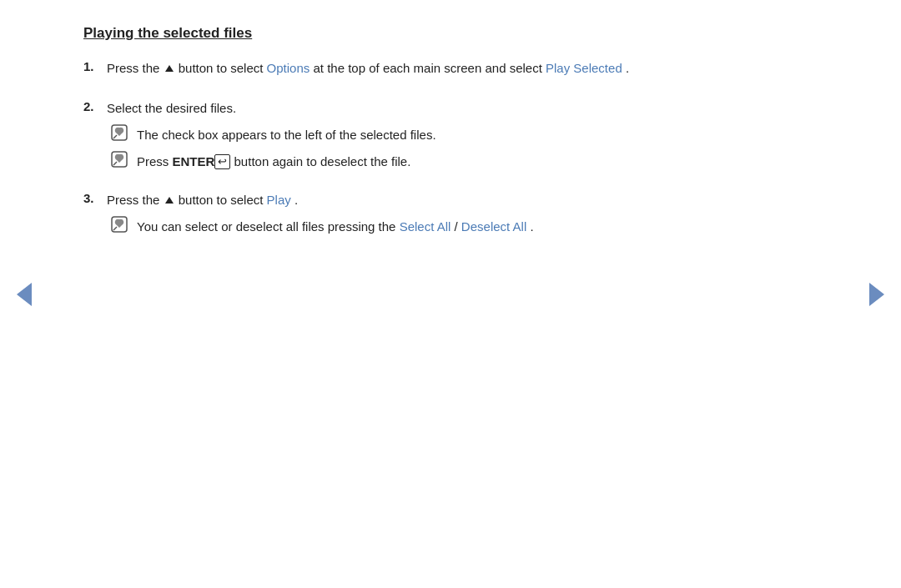 Image resolution: width=901 pixels, height=588 pixels. I want to click on note-text-2-1: The check box appears to the left of the…, so click(287, 135).